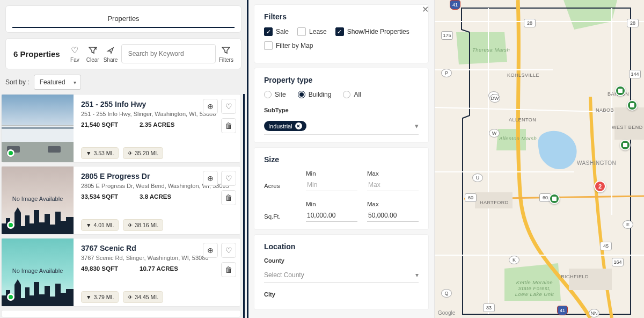 This screenshot has width=644, height=318. Describe the element at coordinates (100, 297) in the screenshot. I see `distance-badge: ▼3.79 MI.` at that location.